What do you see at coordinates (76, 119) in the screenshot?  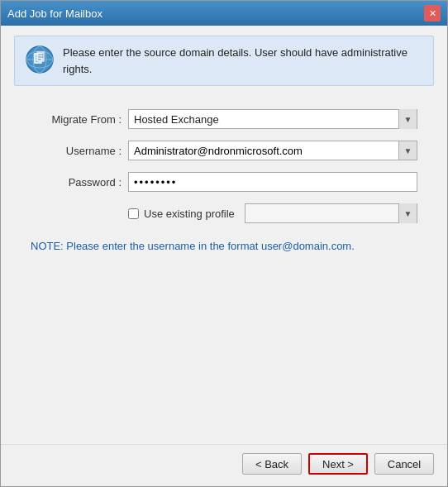 I see `migrate-from-label: Migrate From :` at bounding box center [76, 119].